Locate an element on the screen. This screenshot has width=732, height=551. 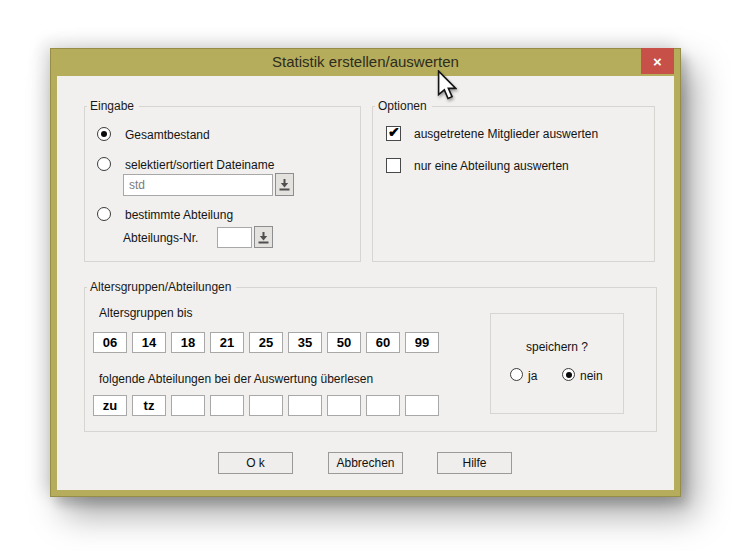
abteilungs-nr-label: Abteilungs-Nr. is located at coordinates (160, 238).